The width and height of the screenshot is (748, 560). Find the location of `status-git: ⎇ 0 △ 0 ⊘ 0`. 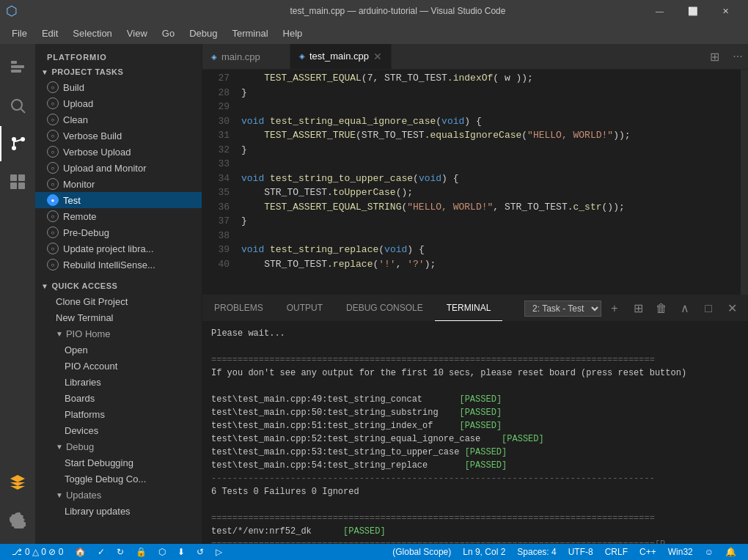

status-git: ⎇ 0 △ 0 ⊘ 0 is located at coordinates (37, 552).